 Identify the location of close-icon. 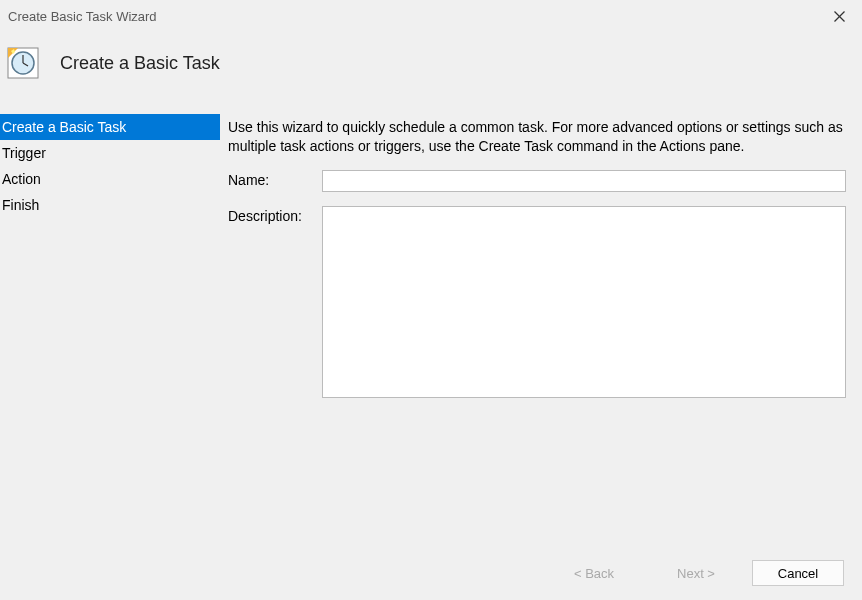
(840, 16).